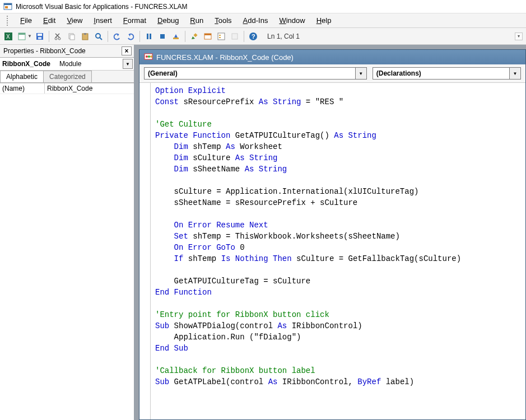 The height and width of the screenshot is (420, 526). Describe the element at coordinates (255, 20) in the screenshot. I see `menu-addins: Add-Ins` at that location.